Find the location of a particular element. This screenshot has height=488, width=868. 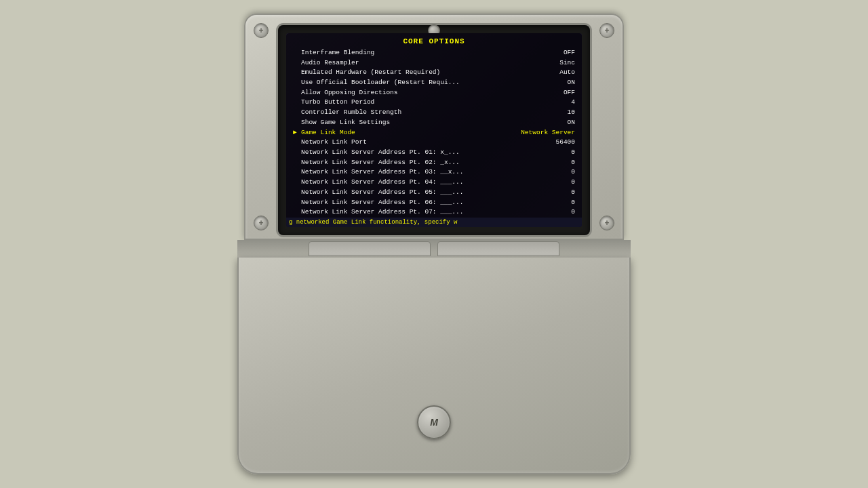

menu-label-12: Network Link Server Address Pt. 03: __x.… is located at coordinates (411, 172).